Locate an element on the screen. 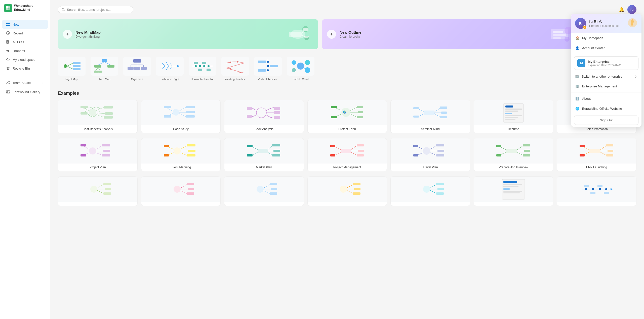  dropdown-user-info: fu Ri 么 Personal business user is located at coordinates (605, 24).